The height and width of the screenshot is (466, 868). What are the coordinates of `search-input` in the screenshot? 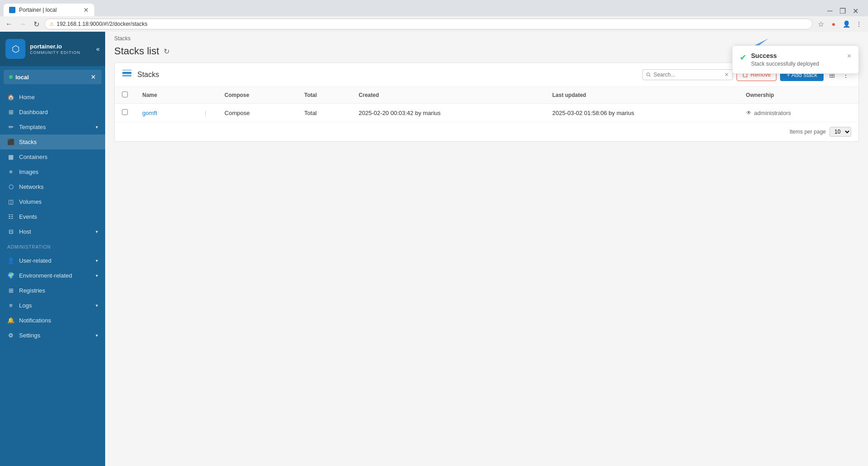 It's located at (688, 75).